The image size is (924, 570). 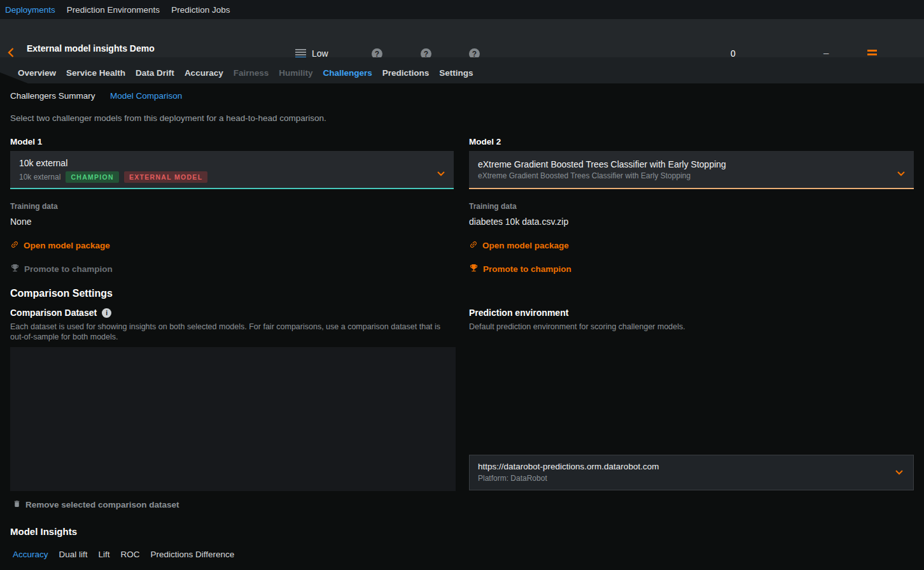 I want to click on insights-tab-predictions-difference: Predictions Difference, so click(x=193, y=554).